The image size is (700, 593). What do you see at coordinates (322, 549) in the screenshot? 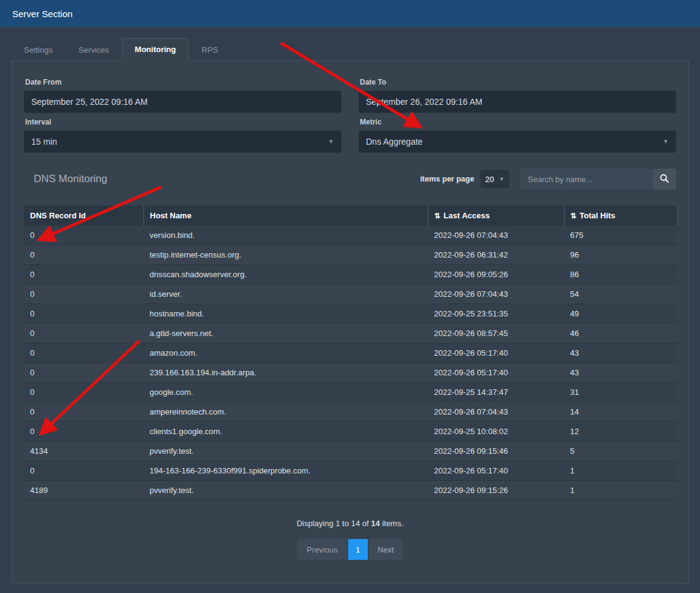
I see `previous-page-button: Previous` at bounding box center [322, 549].